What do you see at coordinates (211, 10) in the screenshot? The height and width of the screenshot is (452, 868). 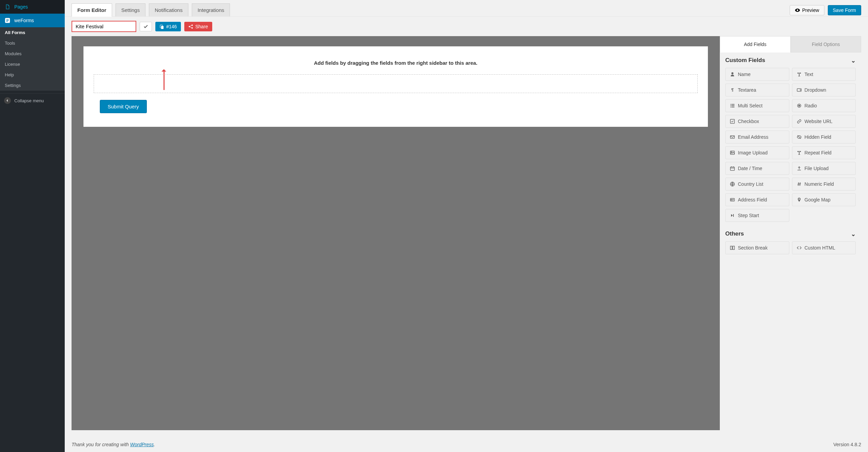 I see `tab-integrations: Integrations` at bounding box center [211, 10].